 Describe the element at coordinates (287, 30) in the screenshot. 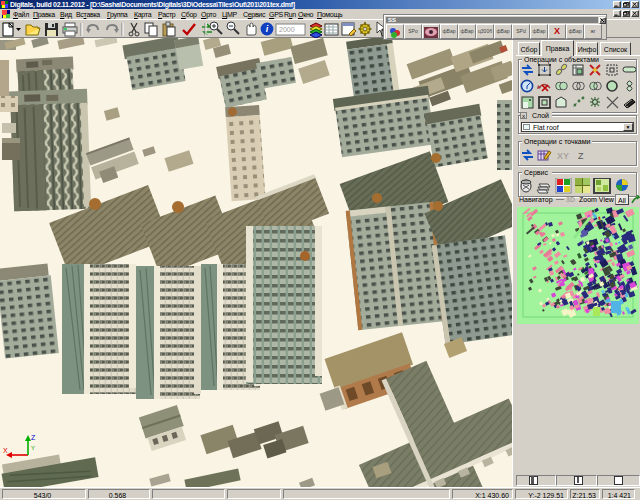

I see `svg-text: 2000` at that location.